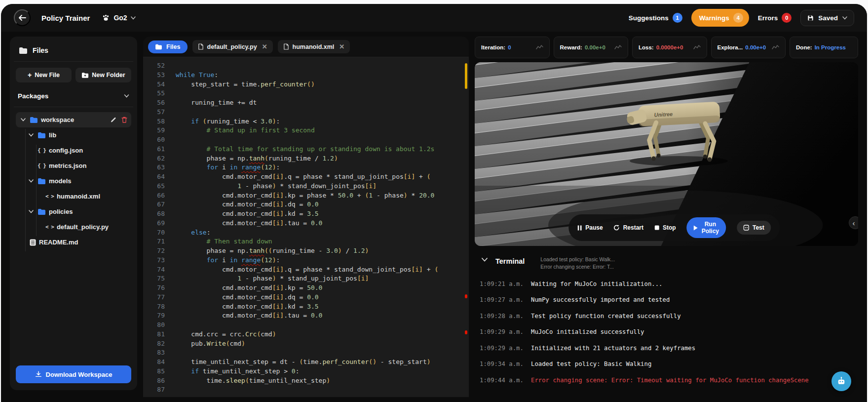 The height and width of the screenshot is (402, 868). What do you see at coordinates (308, 149) in the screenshot?
I see `code-line: 61 # Total time for standing up or stand…` at bounding box center [308, 149].